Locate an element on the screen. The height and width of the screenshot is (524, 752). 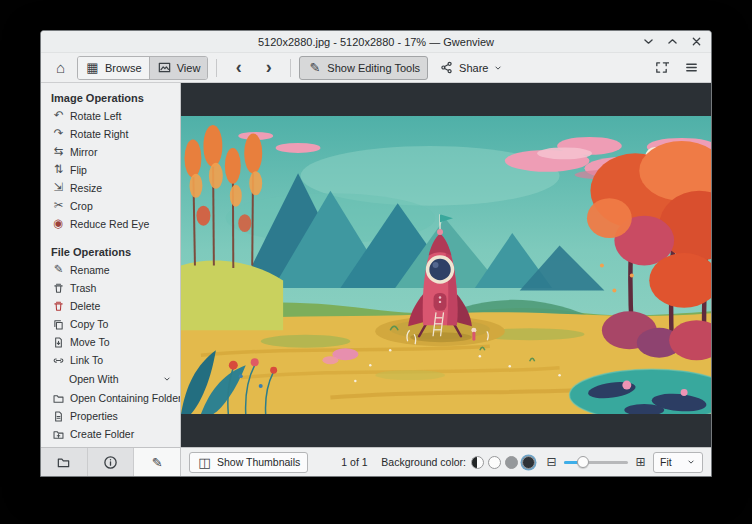
next-image-button: › is located at coordinates (268, 68).